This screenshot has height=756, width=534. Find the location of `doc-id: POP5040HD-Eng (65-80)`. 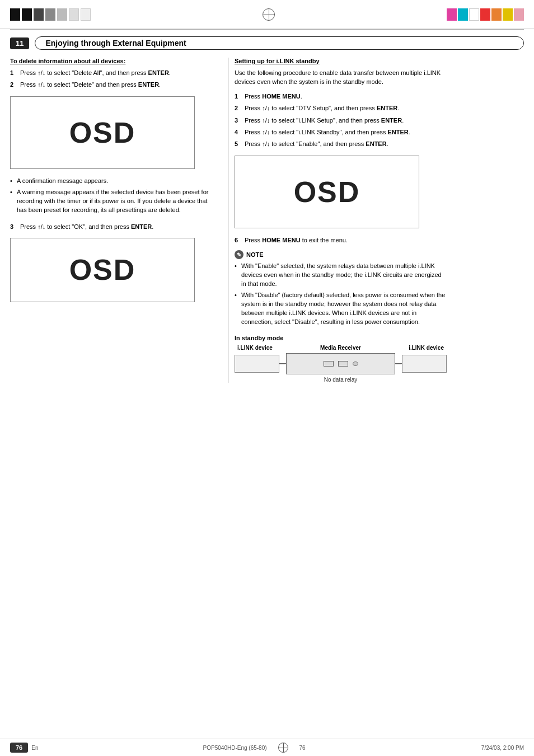

doc-id: POP5040HD-Eng (65-80) is located at coordinates (235, 748).